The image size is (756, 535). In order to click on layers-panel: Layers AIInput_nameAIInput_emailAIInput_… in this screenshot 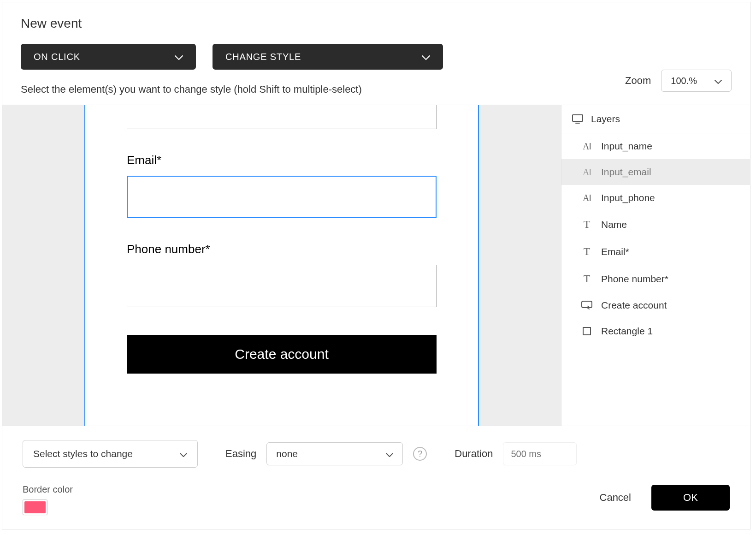, I will do `click(656, 266)`.